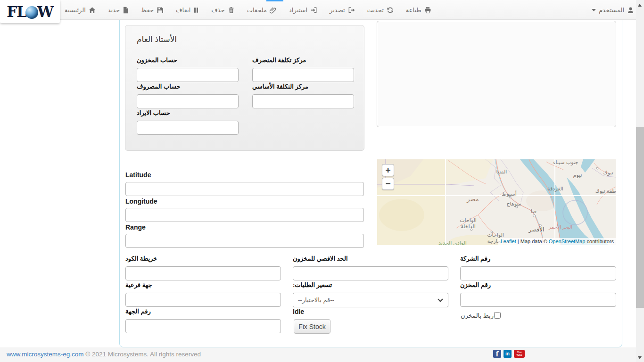  I want to click on nav-item-attachments: ملحقات, so click(262, 10).